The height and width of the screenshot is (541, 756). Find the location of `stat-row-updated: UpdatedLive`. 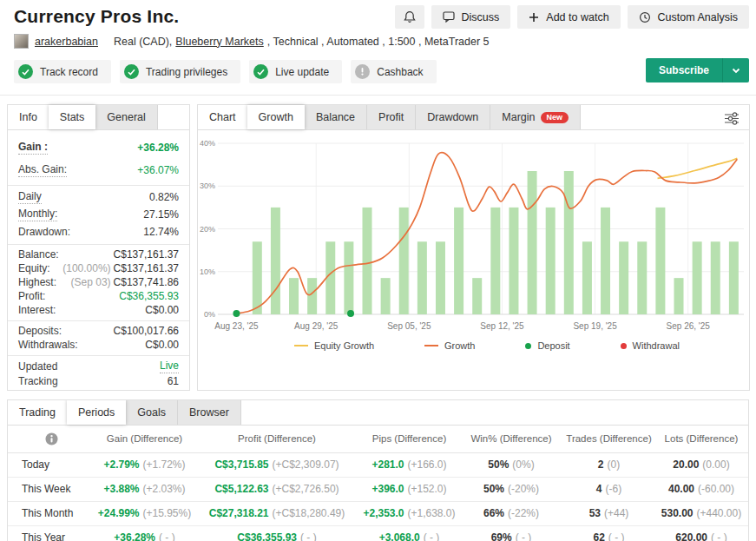

stat-row-updated: UpdatedLive is located at coordinates (99, 366).